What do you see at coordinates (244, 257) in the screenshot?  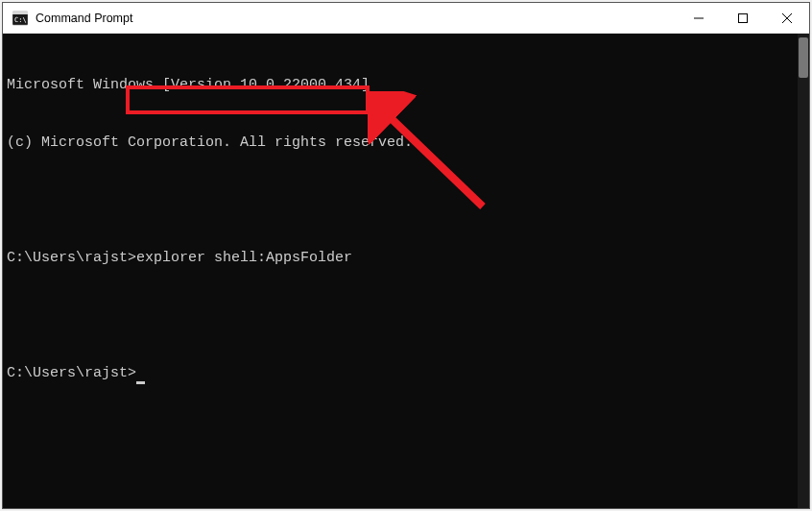 I see `typed-command: explorer shell:AppsFolder` at bounding box center [244, 257].